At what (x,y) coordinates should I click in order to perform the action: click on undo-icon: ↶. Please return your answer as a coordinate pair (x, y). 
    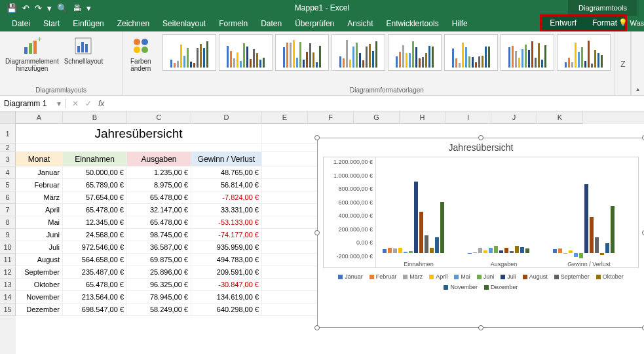
    Looking at the image, I should click on (26, 8).